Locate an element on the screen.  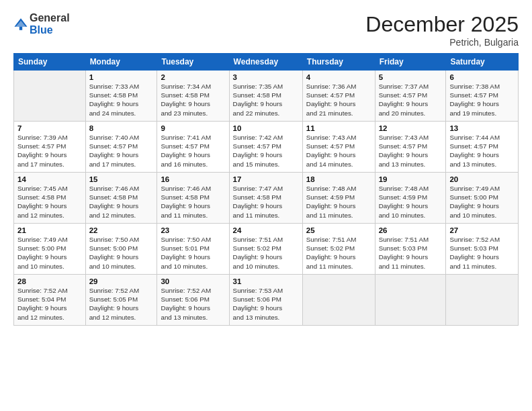
day-number: 20 is located at coordinates (482, 179).